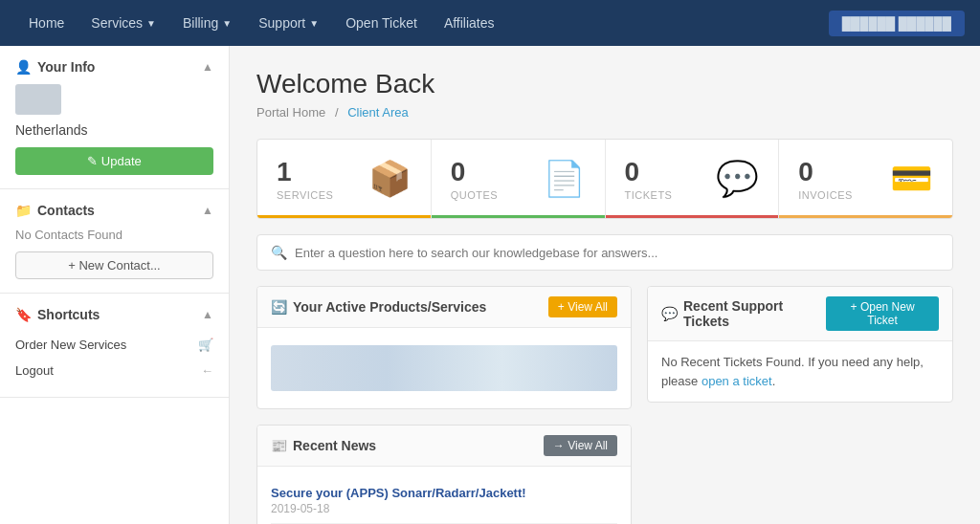 This screenshot has width=980, height=524. Describe the element at coordinates (693, 216) in the screenshot. I see `tickets-bar` at that location.